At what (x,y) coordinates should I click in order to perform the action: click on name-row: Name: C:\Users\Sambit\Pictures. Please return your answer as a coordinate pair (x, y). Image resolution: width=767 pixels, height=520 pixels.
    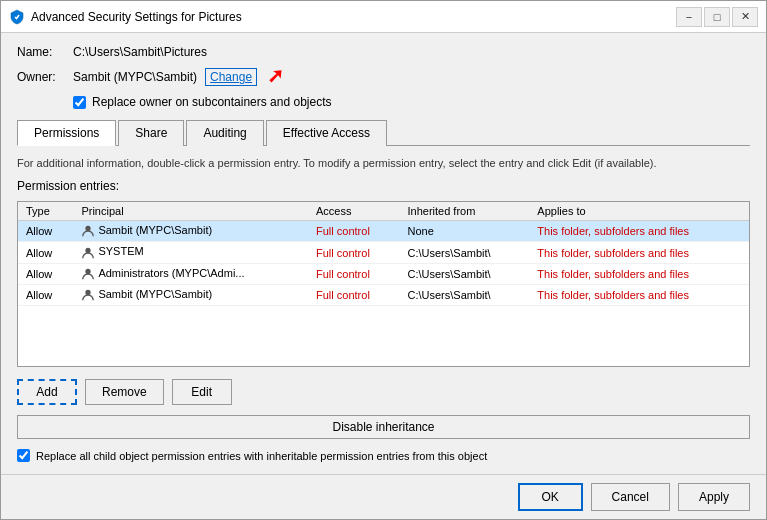
    Looking at the image, I should click on (384, 52).